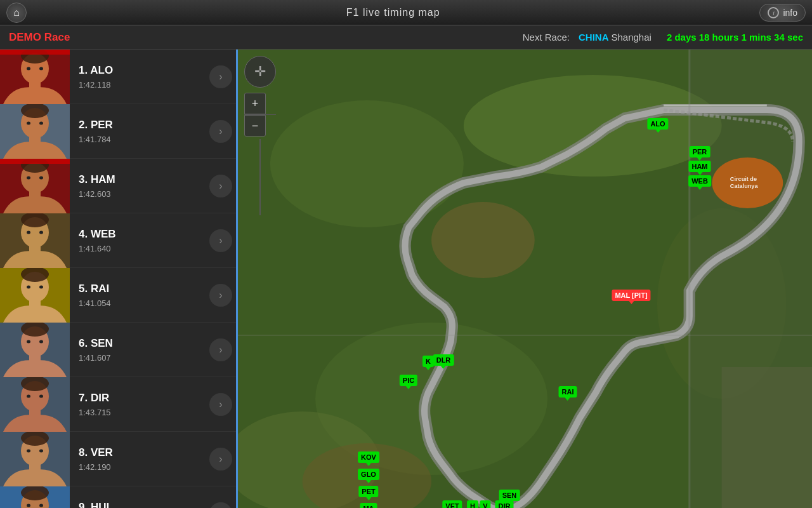 The image size is (812, 508). I want to click on driver-row: 3. HAM 1:42.603 ›, so click(118, 186).